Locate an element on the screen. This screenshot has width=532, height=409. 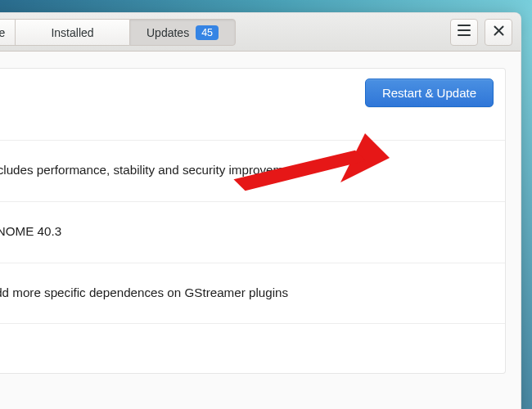
tab-updates: Updates 45 is located at coordinates (183, 33).